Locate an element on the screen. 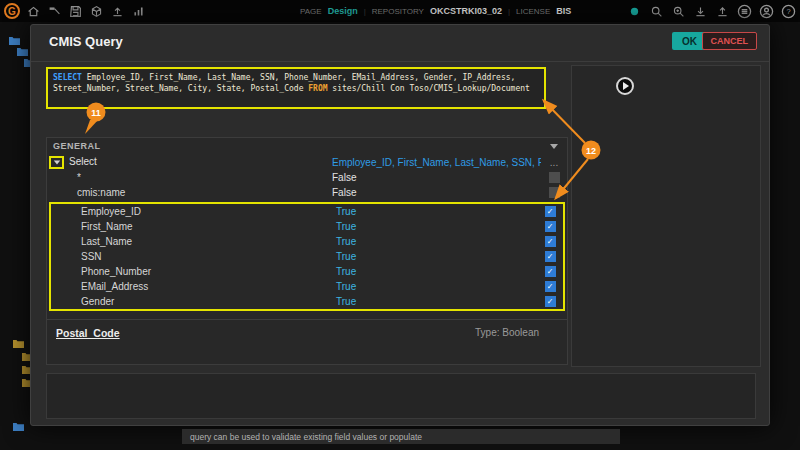 The image size is (800, 450). property-row: *False is located at coordinates (307, 178).